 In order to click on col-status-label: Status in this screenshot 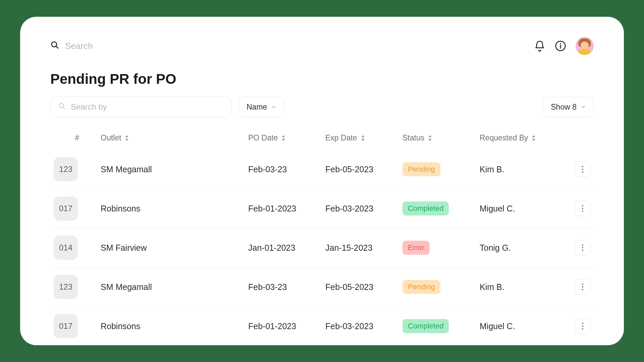, I will do `click(413, 138)`.